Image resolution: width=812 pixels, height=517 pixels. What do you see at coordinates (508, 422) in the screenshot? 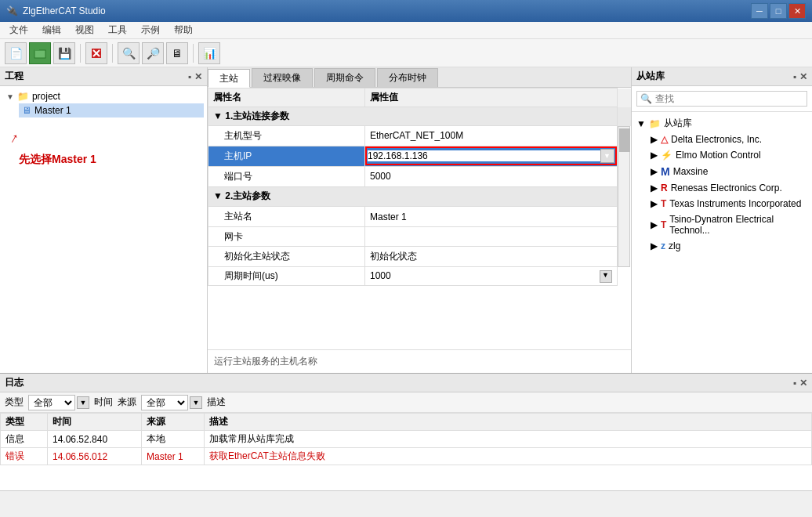
I see `log-col-desc: 描述` at bounding box center [508, 422].